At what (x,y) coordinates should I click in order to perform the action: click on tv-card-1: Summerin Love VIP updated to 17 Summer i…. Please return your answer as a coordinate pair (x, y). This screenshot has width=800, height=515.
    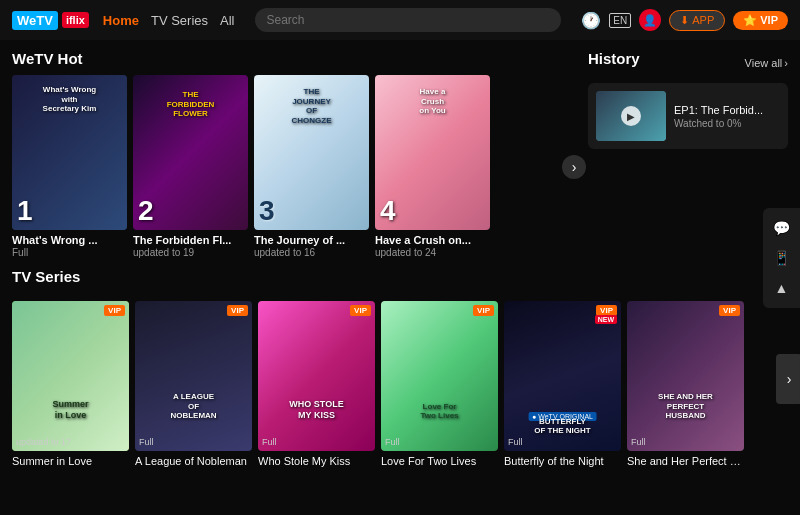
    Looking at the image, I should click on (70, 384).